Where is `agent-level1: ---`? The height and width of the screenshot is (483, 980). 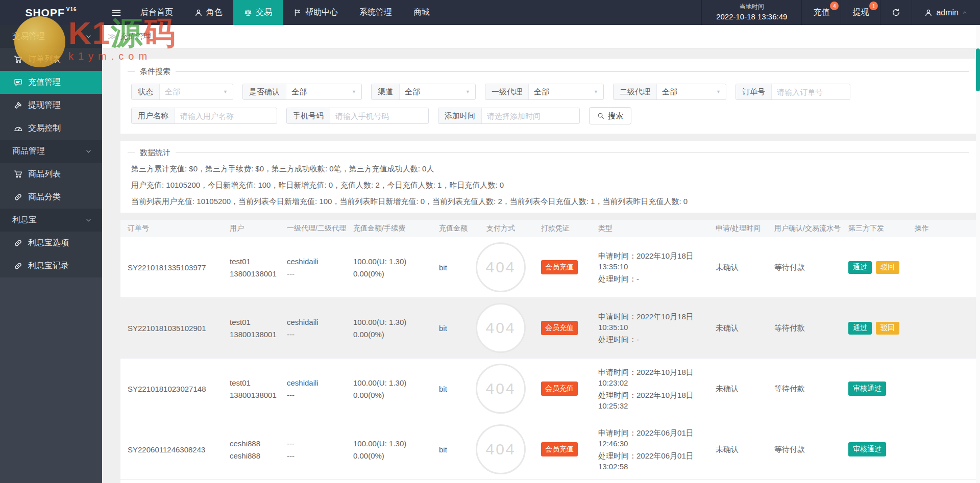 agent-level1: --- is located at coordinates (316, 444).